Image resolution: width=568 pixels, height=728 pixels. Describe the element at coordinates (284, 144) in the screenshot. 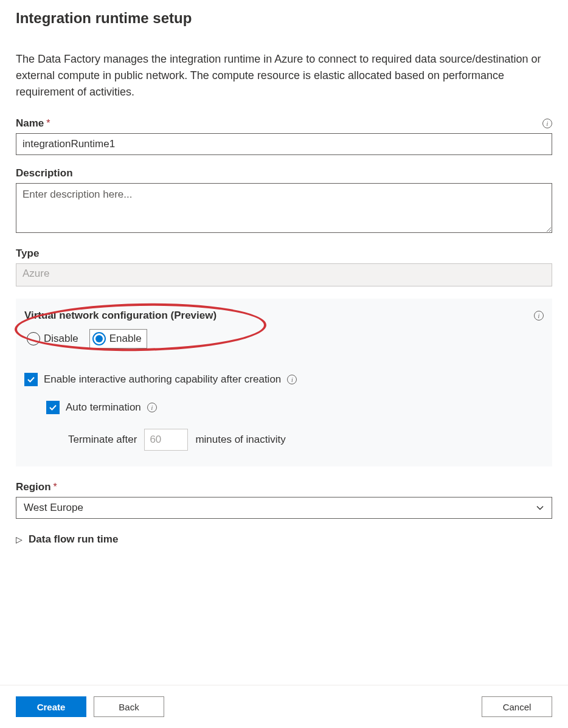

I see `name-input` at that location.